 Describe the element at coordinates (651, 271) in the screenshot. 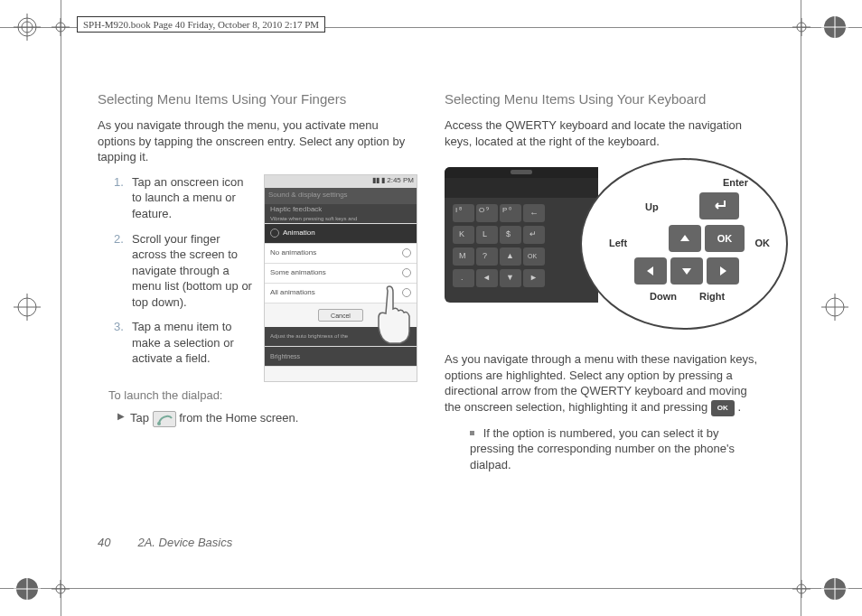

I see `left-key-icon` at that location.